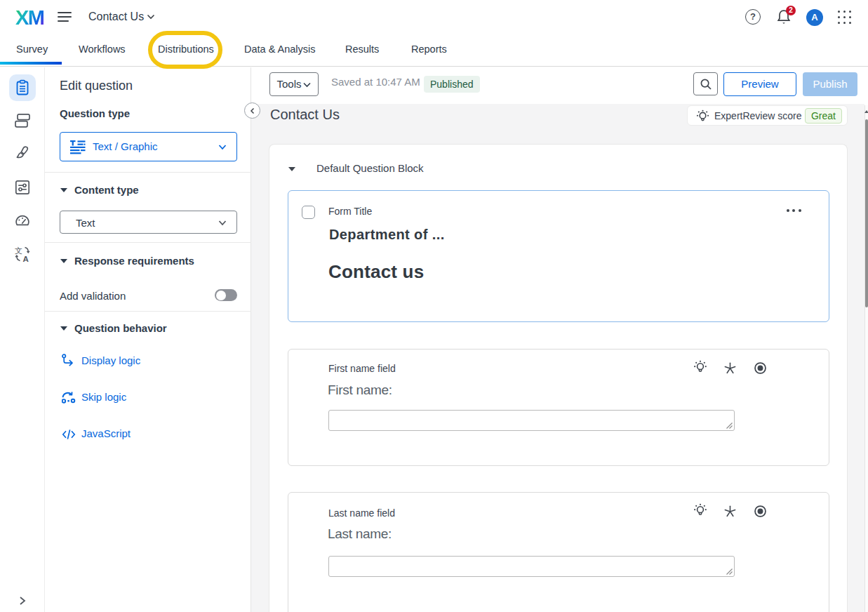 The height and width of the screenshot is (612, 868). What do you see at coordinates (18, 251) in the screenshot?
I see `svg-text: 文` at bounding box center [18, 251].